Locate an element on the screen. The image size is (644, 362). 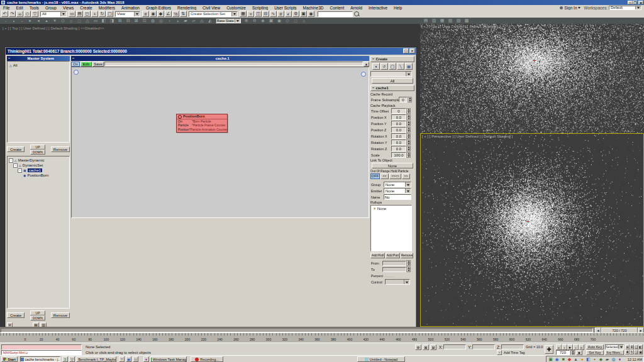
collapse-icon: − is located at coordinates (74, 58).